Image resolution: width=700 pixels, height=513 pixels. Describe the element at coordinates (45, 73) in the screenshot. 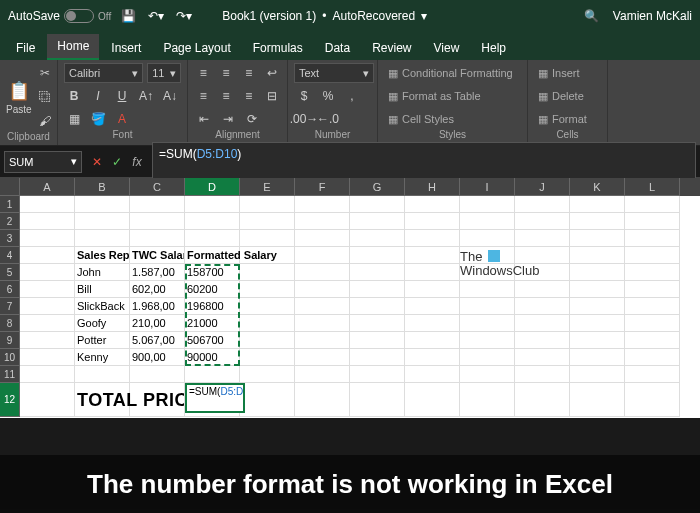

I see `cut-icon: ✂` at that location.